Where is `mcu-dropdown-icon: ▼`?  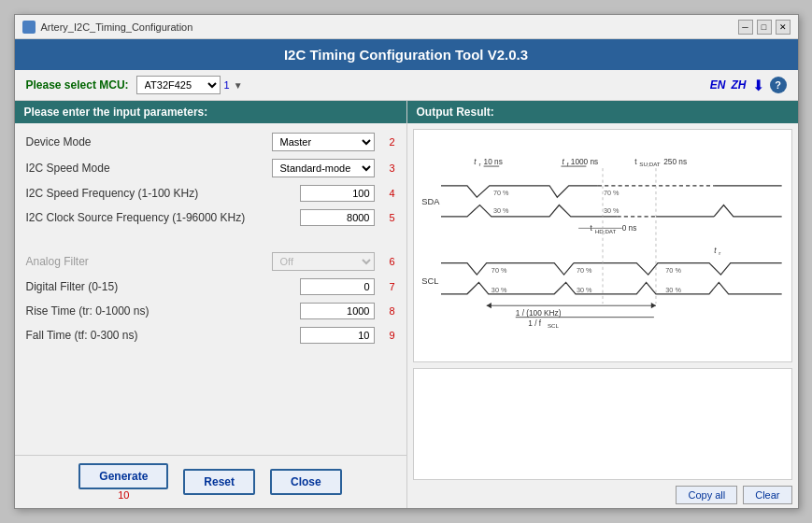
mcu-dropdown-icon: ▼ is located at coordinates (238, 86).